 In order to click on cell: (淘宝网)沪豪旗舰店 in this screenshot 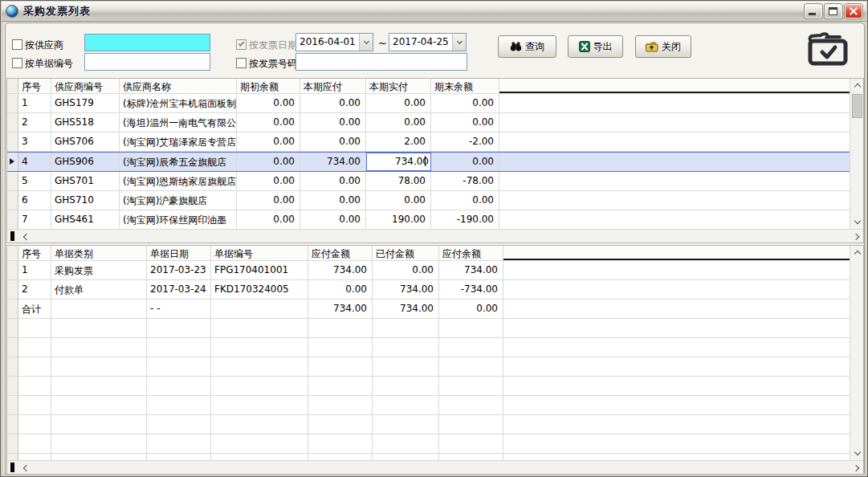, I will do `click(178, 201)`.